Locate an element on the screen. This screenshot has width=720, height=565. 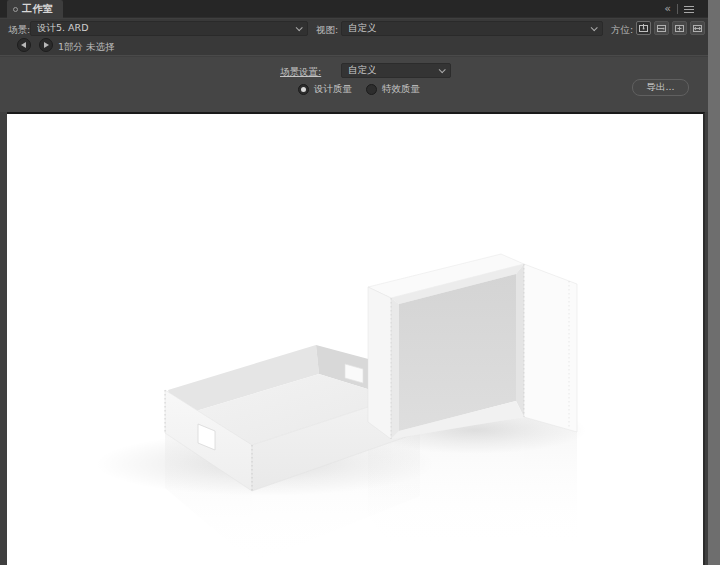
design-quality-label: 设计质量 is located at coordinates (333, 90).